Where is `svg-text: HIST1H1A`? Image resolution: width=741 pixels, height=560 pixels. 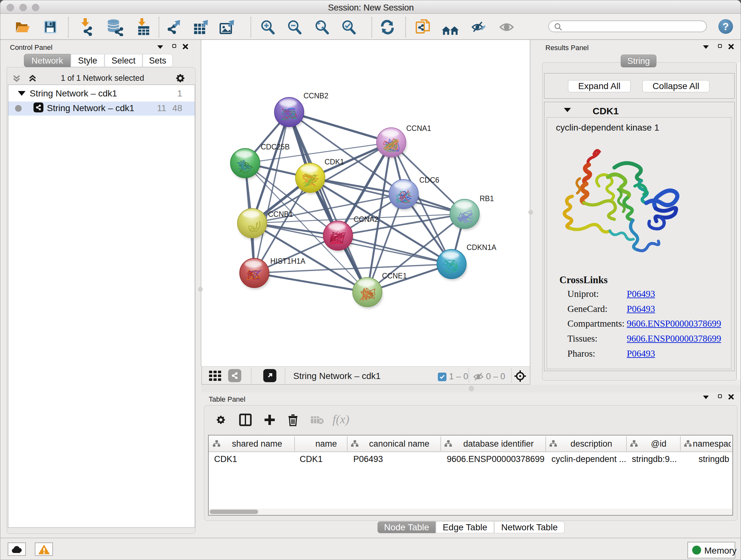
svg-text: HIST1H1A is located at coordinates (288, 261).